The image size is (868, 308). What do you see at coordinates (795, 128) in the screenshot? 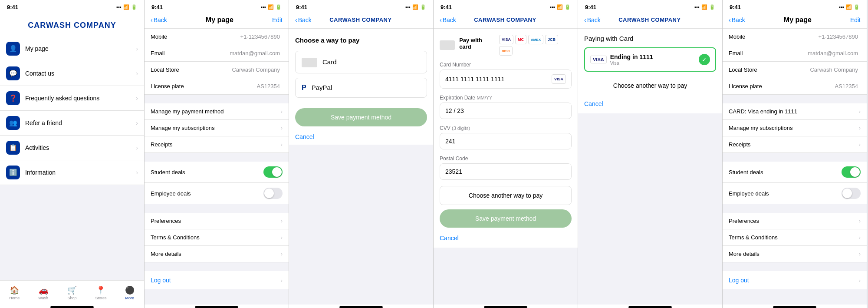
I see `manage-sub-row-6: Manage my subscriptions ›` at bounding box center [795, 128].